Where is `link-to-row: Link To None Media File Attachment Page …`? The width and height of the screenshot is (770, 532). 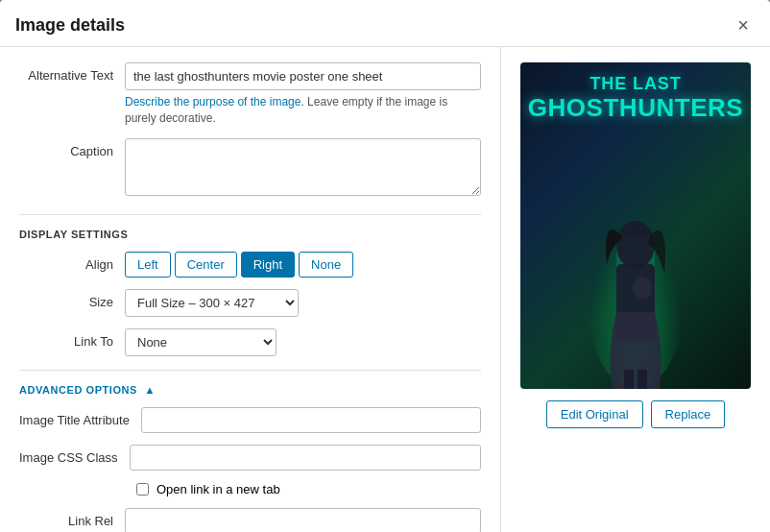 link-to-row: Link To None Media File Attachment Page … is located at coordinates (250, 342).